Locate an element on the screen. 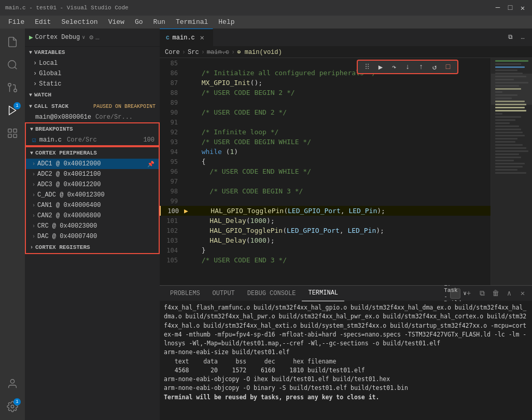  code-line-96: 96 /* USER CODE END WHILE */ is located at coordinates (325, 171).